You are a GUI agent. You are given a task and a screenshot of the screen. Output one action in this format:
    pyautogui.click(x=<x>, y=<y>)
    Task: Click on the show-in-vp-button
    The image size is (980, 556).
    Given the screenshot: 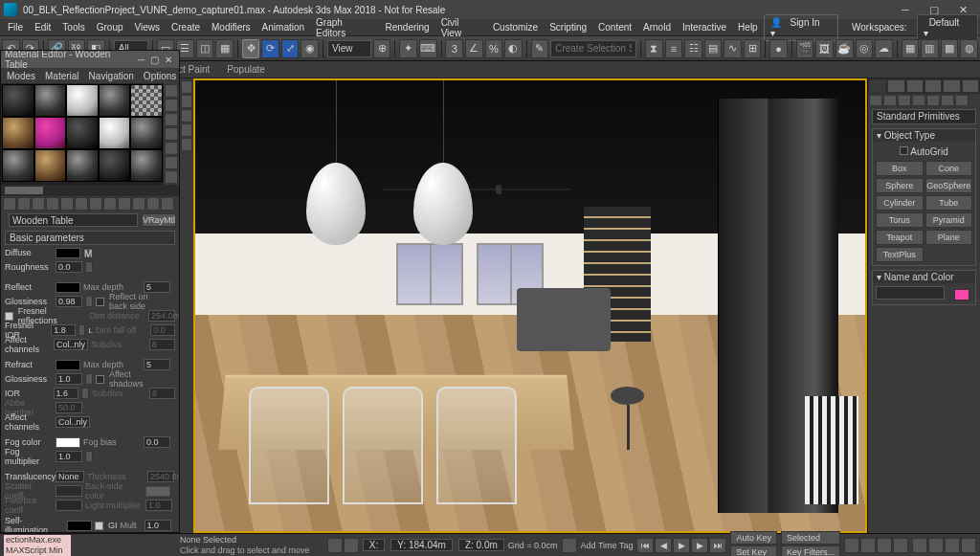 What is the action you would take?
    pyautogui.click(x=124, y=204)
    